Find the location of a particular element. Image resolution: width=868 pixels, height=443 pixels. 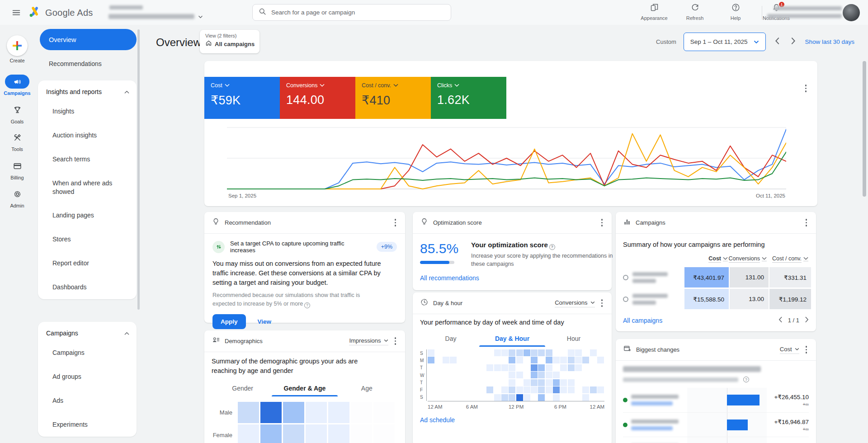

topbar-action-appearance: Appearance is located at coordinates (654, 12).